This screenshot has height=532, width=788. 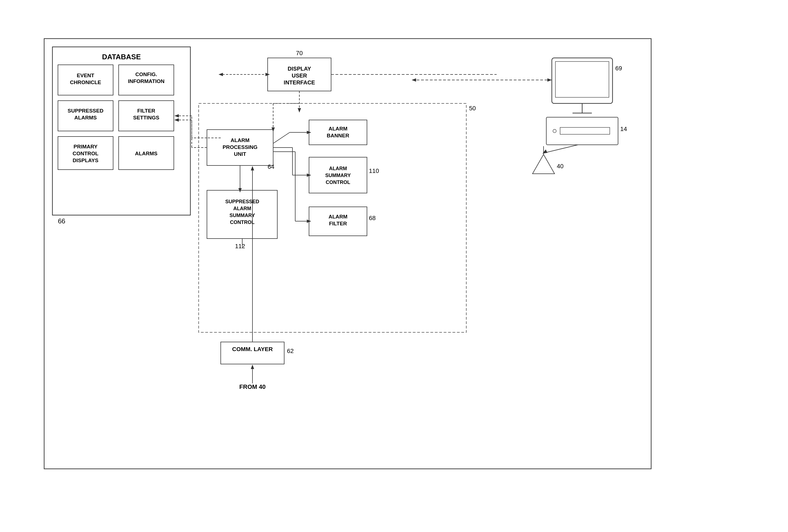 What do you see at coordinates (299, 82) in the screenshot?
I see `svg-text: INTERFACE` at bounding box center [299, 82].